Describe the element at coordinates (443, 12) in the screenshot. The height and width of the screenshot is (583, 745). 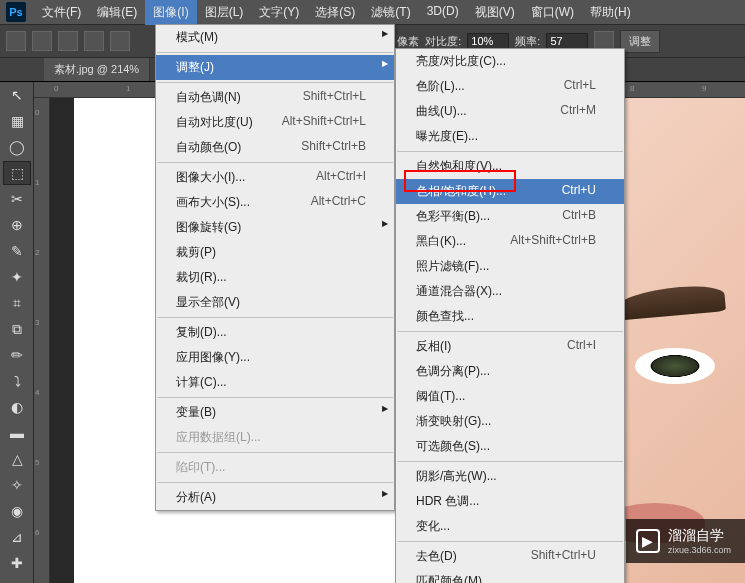
I see `menu-3D(D): 3D(D)` at that location.